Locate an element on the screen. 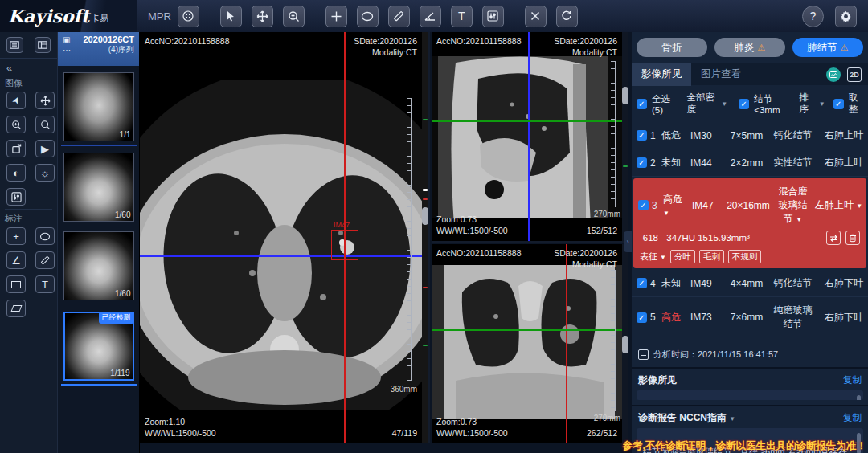 The height and width of the screenshot is (453, 868). clear-tool-icon is located at coordinates (535, 16).